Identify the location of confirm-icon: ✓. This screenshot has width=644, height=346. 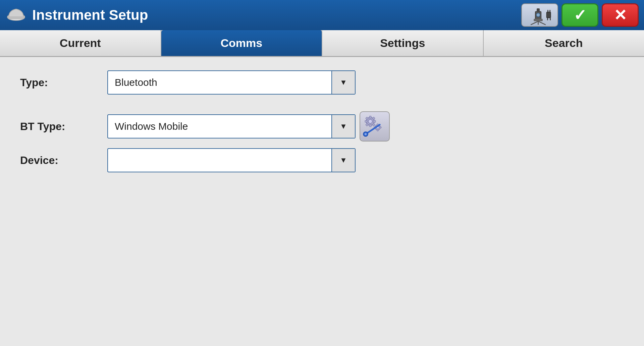
(580, 15).